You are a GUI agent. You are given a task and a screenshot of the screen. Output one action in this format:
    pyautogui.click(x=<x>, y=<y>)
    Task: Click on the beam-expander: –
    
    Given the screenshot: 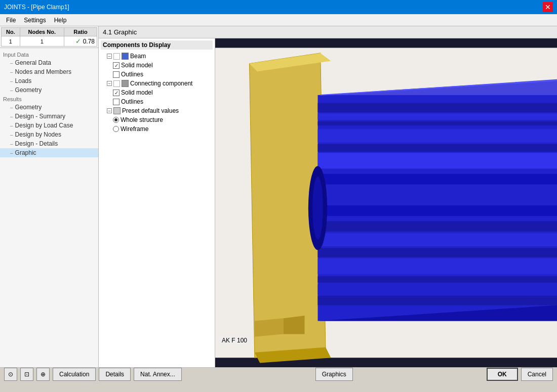 What is the action you would take?
    pyautogui.click(x=109, y=56)
    